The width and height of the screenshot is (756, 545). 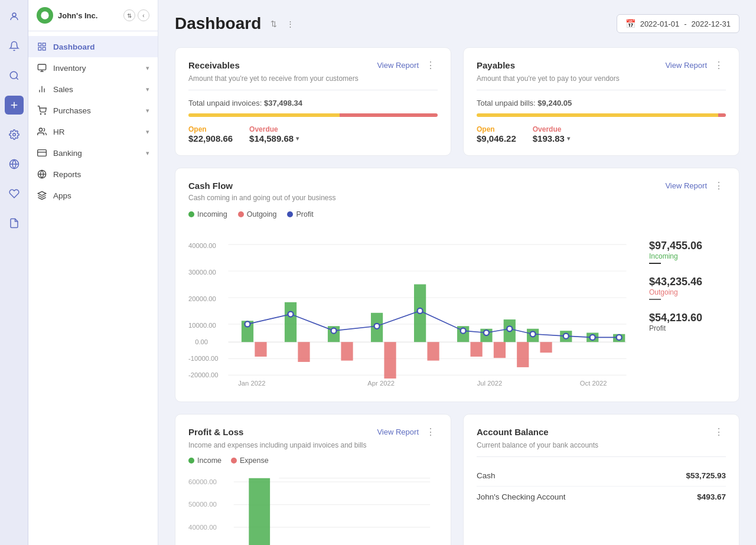 What do you see at coordinates (93, 174) in the screenshot?
I see `sidebar-item-reports: Reports` at bounding box center [93, 174].